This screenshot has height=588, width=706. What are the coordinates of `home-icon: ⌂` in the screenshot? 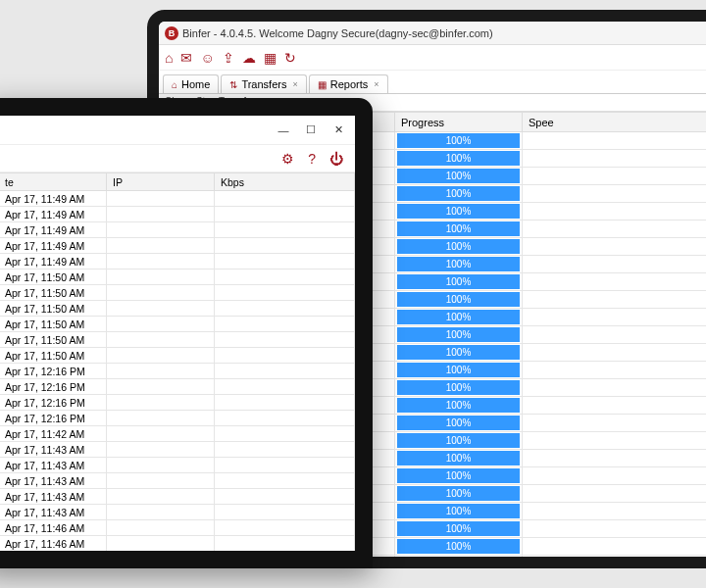 It's located at (169, 58).